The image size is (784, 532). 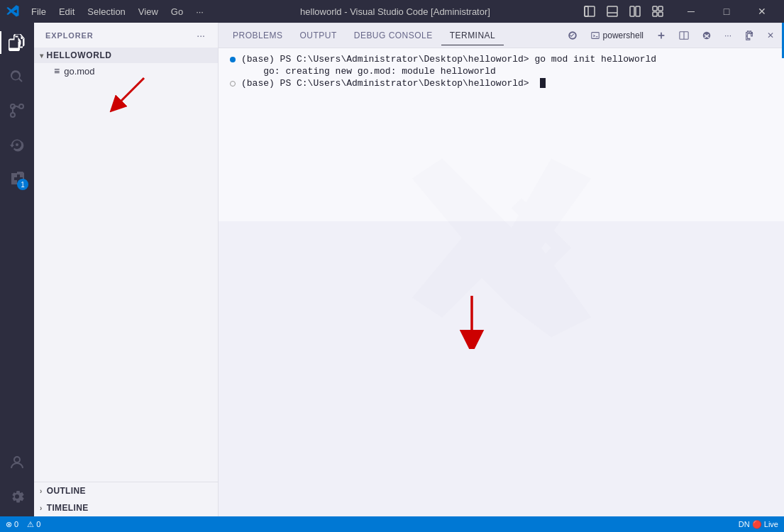 What do you see at coordinates (501, 84) in the screenshot?
I see `terminal-line-3: (base) PS C:\Users\Administrator\Desktop…` at bounding box center [501, 84].